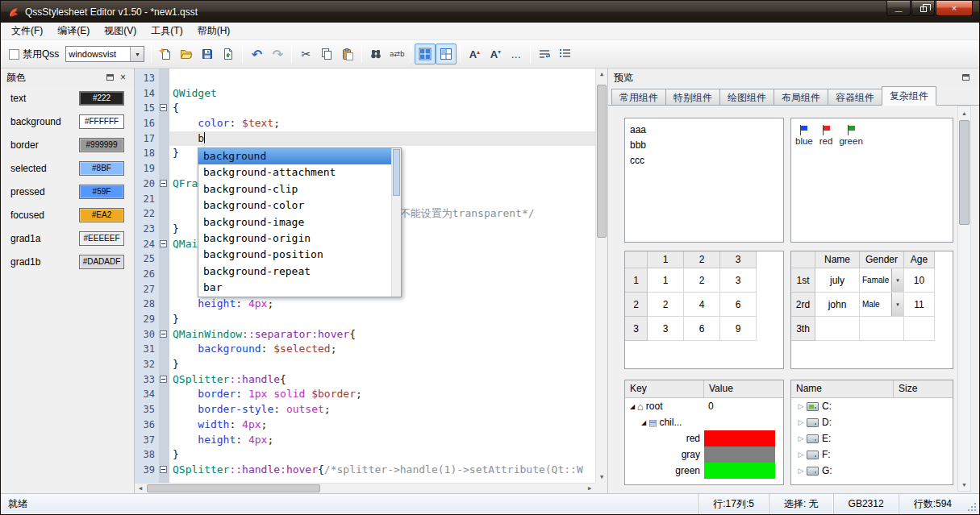  I want to click on autocomplete-item: background, so click(295, 156).